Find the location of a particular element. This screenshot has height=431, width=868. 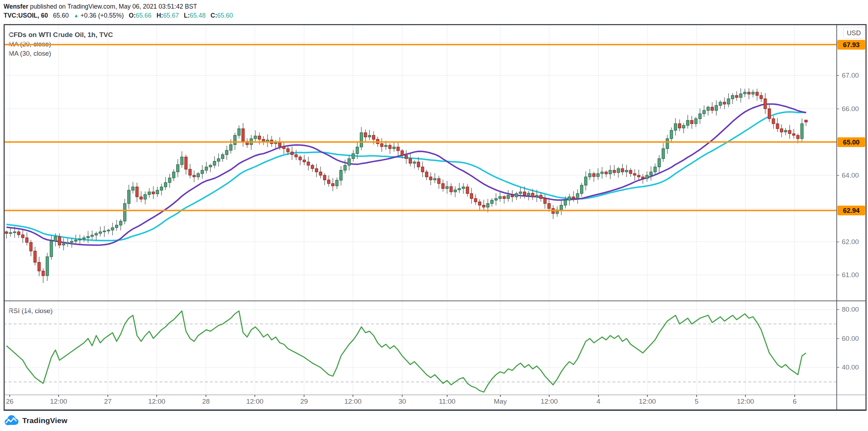

time-axis-label: 27 is located at coordinates (108, 402).